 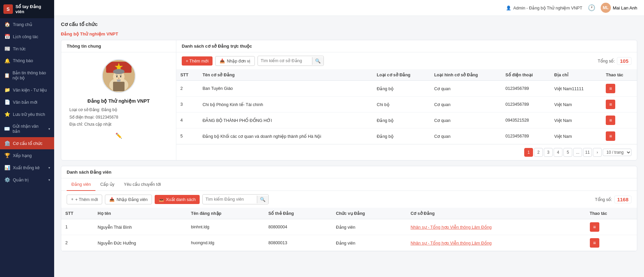 What do you see at coordinates (548, 152) in the screenshot?
I see `page-btn-3: 3` at bounding box center [548, 152].